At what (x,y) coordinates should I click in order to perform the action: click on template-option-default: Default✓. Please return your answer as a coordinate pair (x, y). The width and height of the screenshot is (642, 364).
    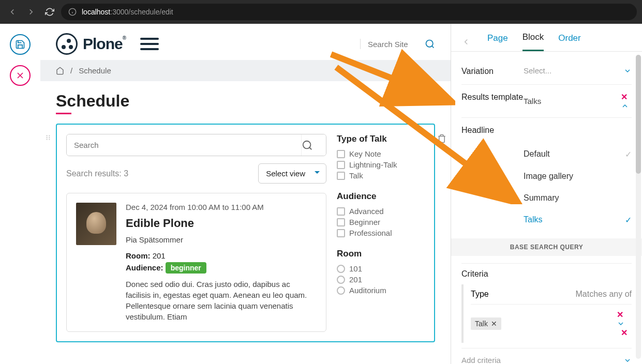
    Looking at the image, I should click on (577, 154).